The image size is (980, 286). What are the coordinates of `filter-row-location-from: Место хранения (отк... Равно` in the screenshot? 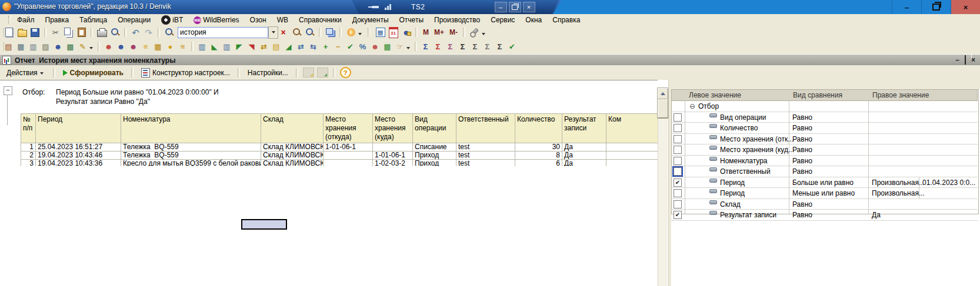 It's located at (825, 140).